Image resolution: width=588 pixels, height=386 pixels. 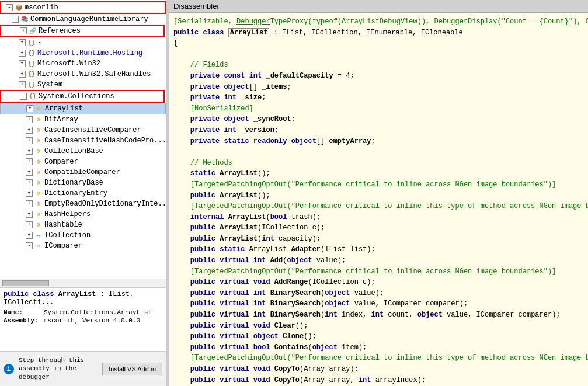 What do you see at coordinates (83, 193) in the screenshot?
I see `tree-node-dictionaryentry: + ⚙ DictionaryEntry` at bounding box center [83, 193].